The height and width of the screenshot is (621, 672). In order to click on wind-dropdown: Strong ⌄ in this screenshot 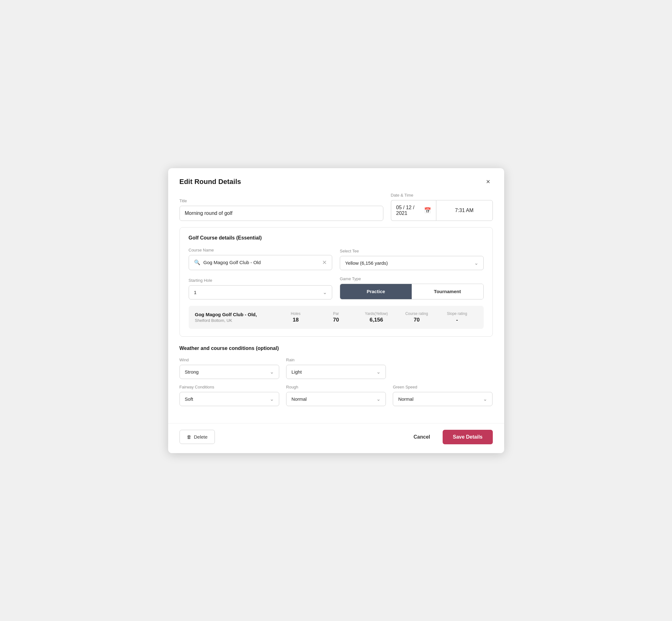, I will do `click(229, 372)`.